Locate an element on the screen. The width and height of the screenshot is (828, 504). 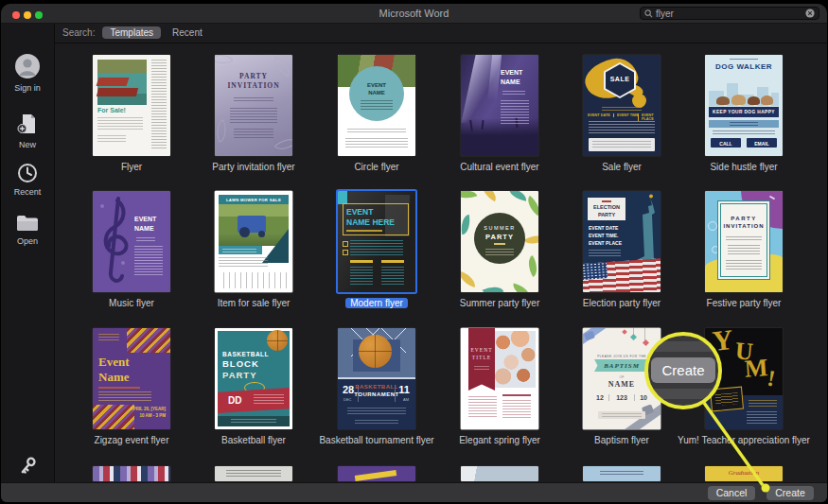
sidebar-item-label: Recent is located at coordinates (27, 192).